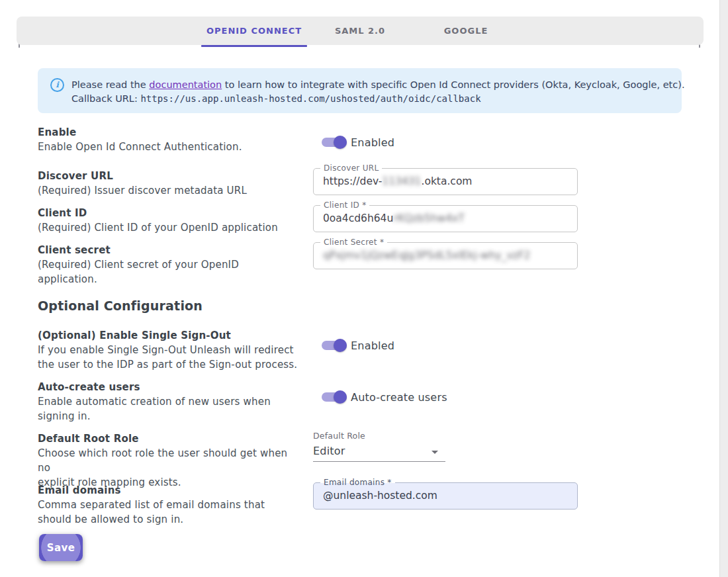  I want to click on single-sign-out-description: If you enable Single Sign-Out Unleash wi…, so click(170, 357).